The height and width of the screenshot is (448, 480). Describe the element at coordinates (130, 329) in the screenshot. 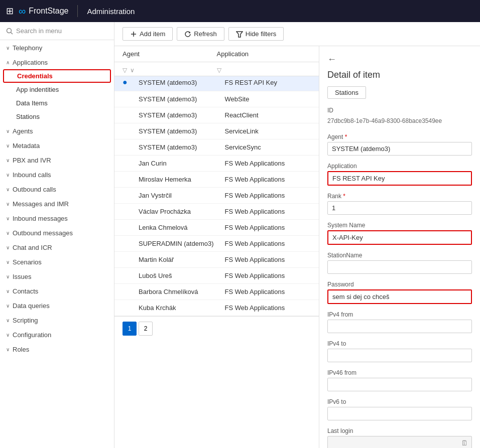

I see `page-1-button: 1` at that location.